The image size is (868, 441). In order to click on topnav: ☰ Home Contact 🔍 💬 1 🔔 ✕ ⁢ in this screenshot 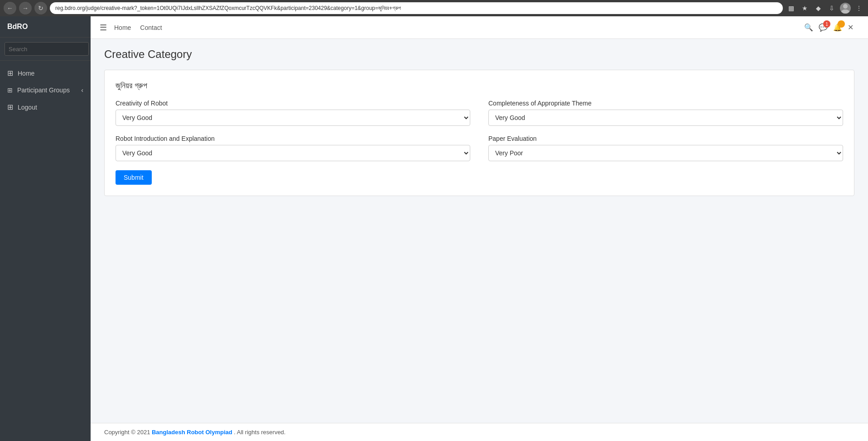, I will do `click(479, 28)`.